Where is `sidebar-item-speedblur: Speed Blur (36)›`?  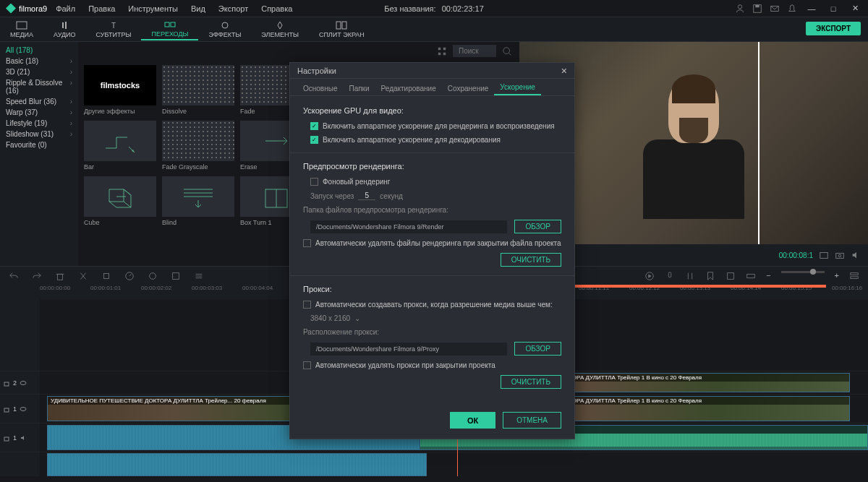 sidebar-item-speedblur: Speed Blur (36)› is located at coordinates (39, 101).